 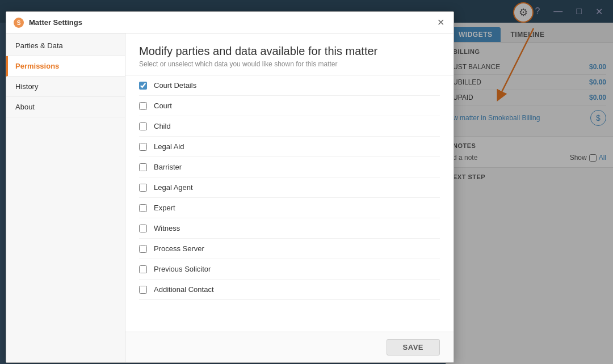 I want to click on checklist-item-barrister: Barrister, so click(x=289, y=167).